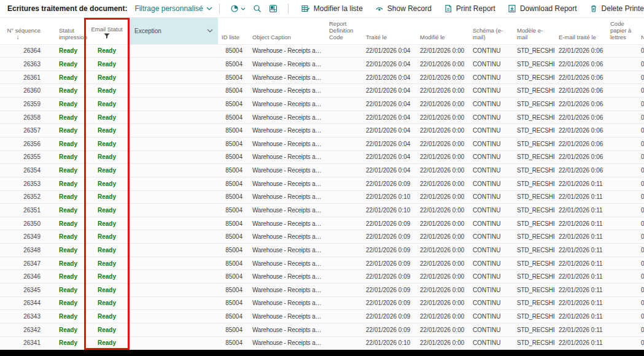  What do you see at coordinates (322, 117) in the screenshot?
I see `table-row: 26358 Ready Ready 85004 Warehouse - Rece…` at bounding box center [322, 117].